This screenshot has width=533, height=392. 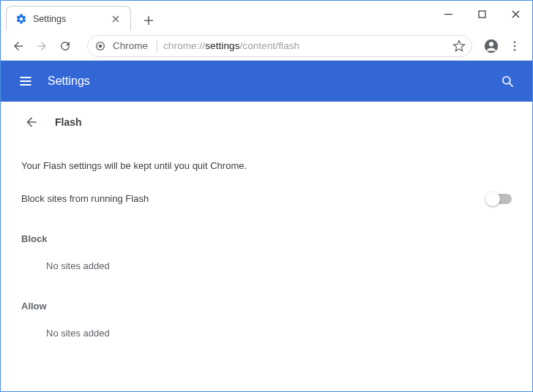 I want to click on back-button, so click(x=18, y=46).